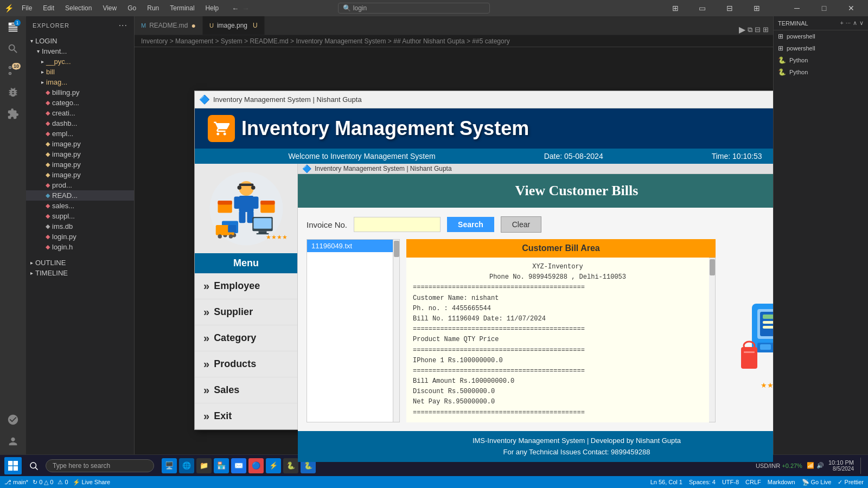 Image resolution: width=868 pixels, height=488 pixels. What do you see at coordinates (80, 165) in the screenshot?
I see `sidebar-file-image3: ◆ image.py` at bounding box center [80, 165].